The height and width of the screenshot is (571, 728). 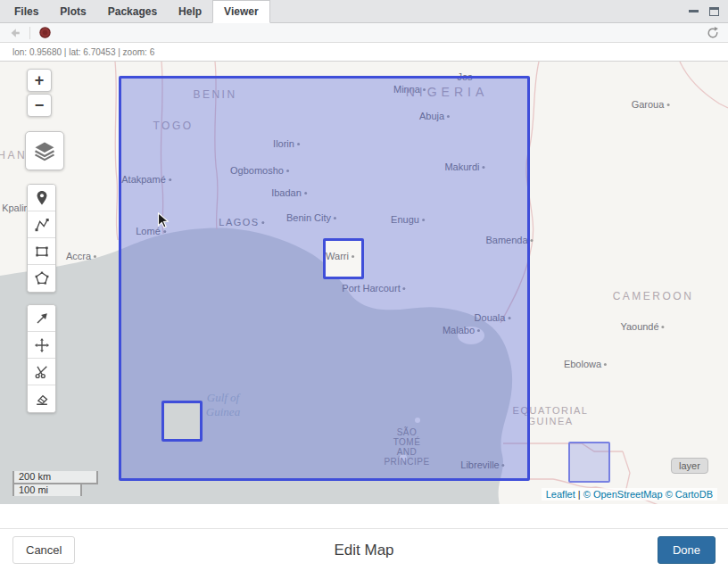 I want to click on edit-arrow-icon, so click(x=42, y=319).